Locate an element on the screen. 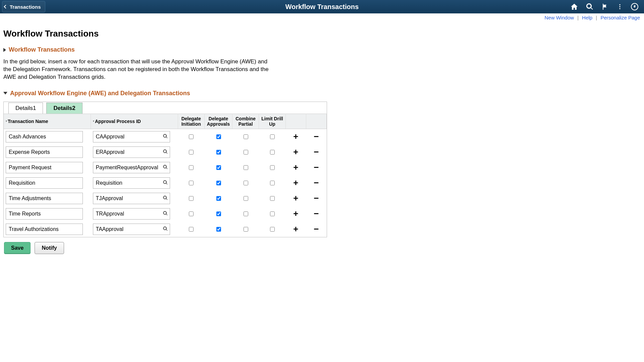 Image resolution: width=644 pixels, height=362 pixels. section-awe-delegation-label: Approval Workflow Engine (AWE) and Deleg… is located at coordinates (100, 93).